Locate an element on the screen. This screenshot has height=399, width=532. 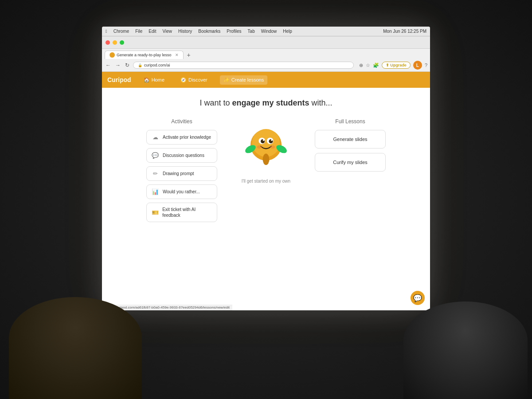
home-nav-item: 🏠 Home is located at coordinates (154, 80).